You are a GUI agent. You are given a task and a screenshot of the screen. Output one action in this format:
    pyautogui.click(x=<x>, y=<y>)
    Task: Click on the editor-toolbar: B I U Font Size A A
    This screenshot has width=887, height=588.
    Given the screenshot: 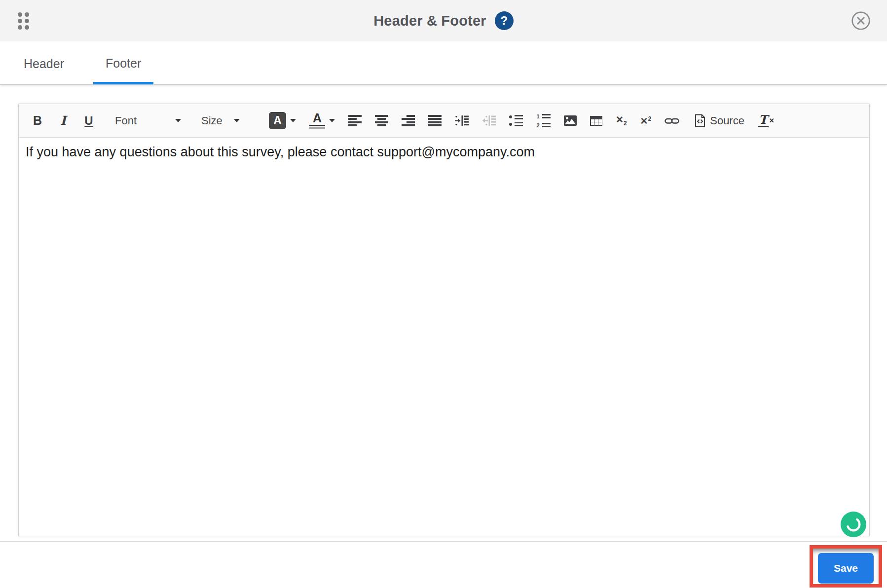 What is the action you would take?
    pyautogui.click(x=444, y=121)
    